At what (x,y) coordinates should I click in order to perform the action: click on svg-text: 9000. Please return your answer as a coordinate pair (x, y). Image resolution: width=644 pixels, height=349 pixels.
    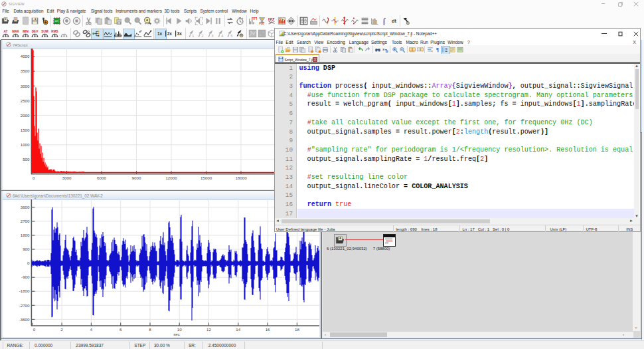
    Looking at the image, I should click on (137, 178).